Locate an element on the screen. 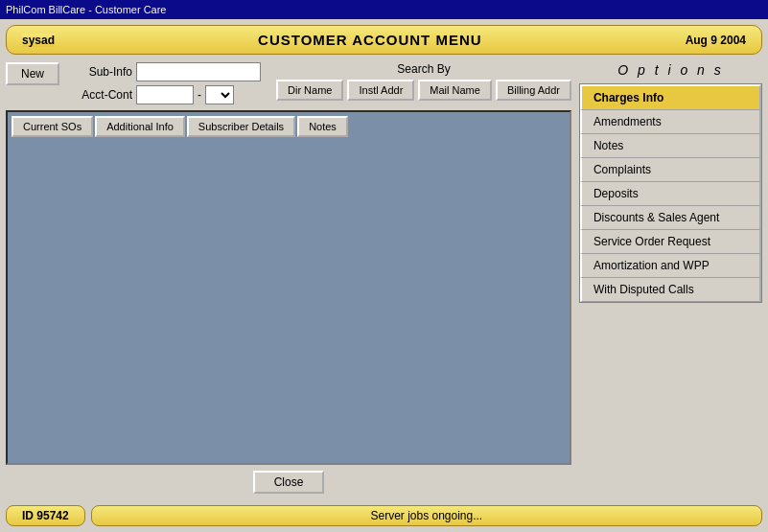  dir-name-button: Dir Name is located at coordinates (310, 90).